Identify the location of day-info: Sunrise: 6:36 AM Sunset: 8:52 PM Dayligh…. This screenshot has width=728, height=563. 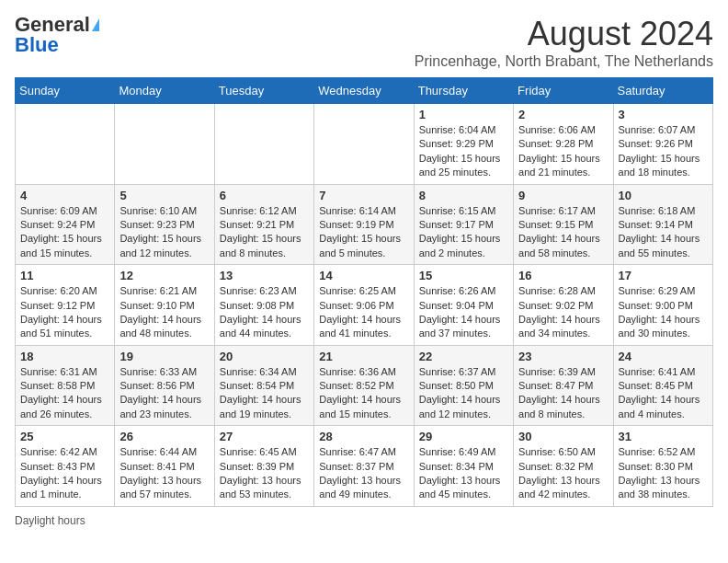
(364, 394).